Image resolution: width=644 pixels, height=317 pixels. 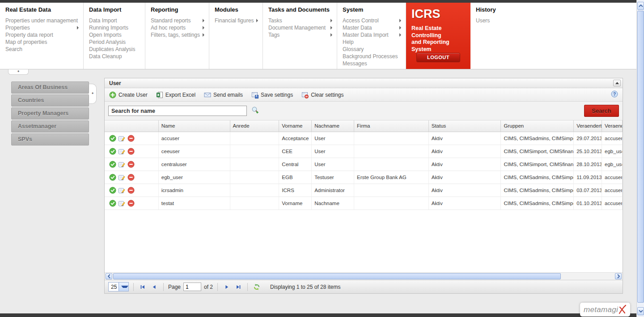 What do you see at coordinates (337, 276) in the screenshot?
I see `horizontal-scroll-thumb` at bounding box center [337, 276].